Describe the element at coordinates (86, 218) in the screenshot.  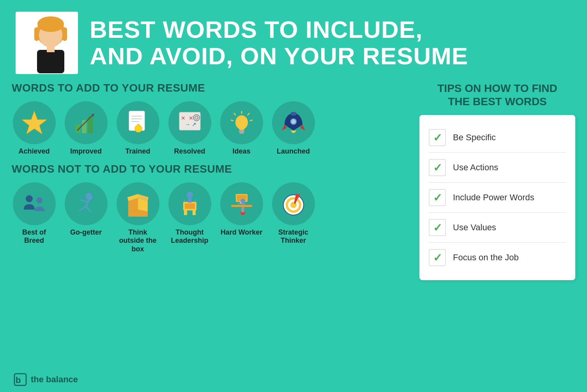
I see `list-item: Go-getter` at that location.